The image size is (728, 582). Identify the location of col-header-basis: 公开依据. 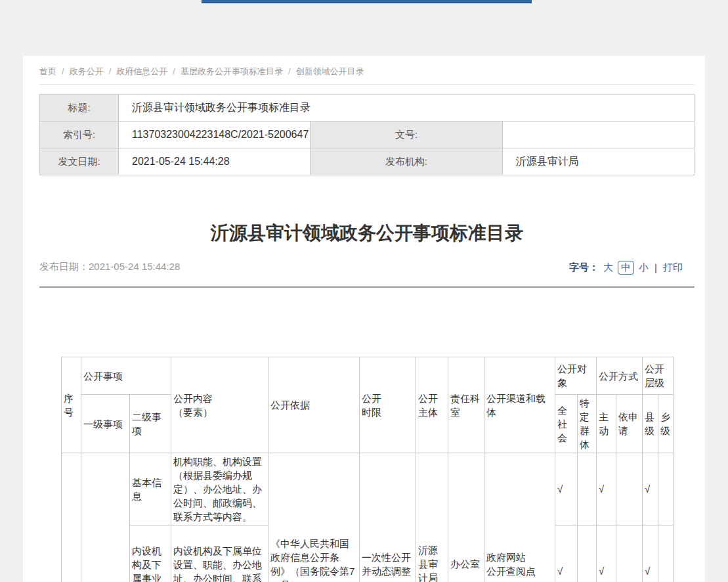
(314, 405).